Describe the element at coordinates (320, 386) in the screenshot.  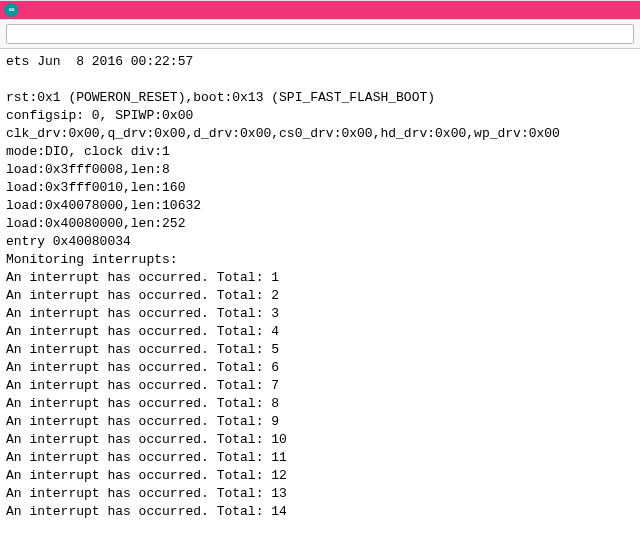
I see `output-line: An interrupt has occurred. Total: 7` at that location.